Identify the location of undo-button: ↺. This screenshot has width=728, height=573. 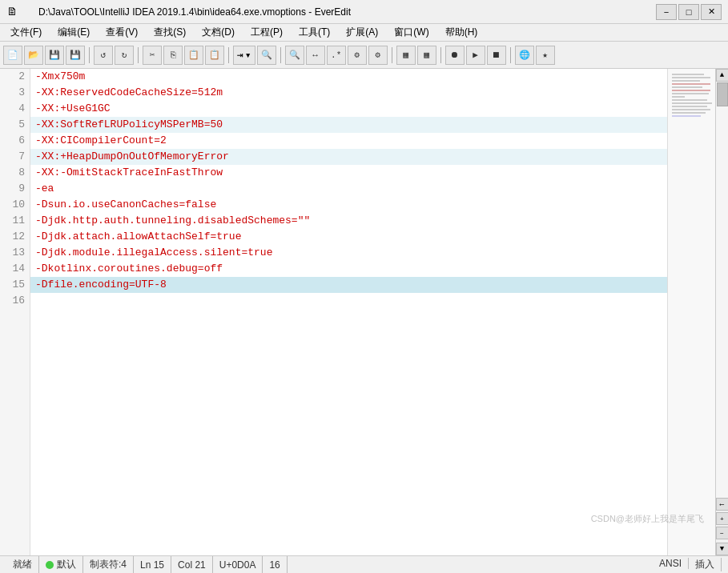
(103, 55).